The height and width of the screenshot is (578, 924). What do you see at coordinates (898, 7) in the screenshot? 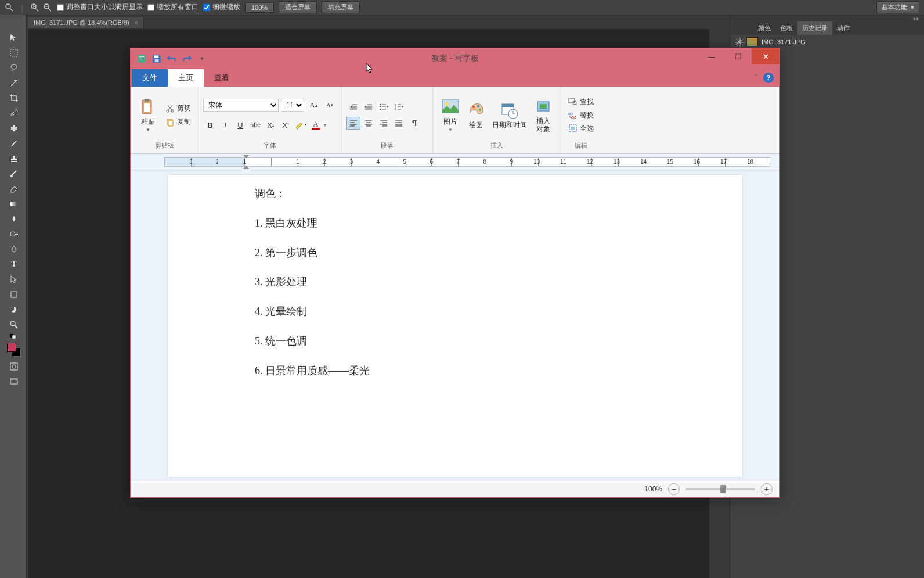
I see `ps-workspace-dropdown: 基本功能` at bounding box center [898, 7].